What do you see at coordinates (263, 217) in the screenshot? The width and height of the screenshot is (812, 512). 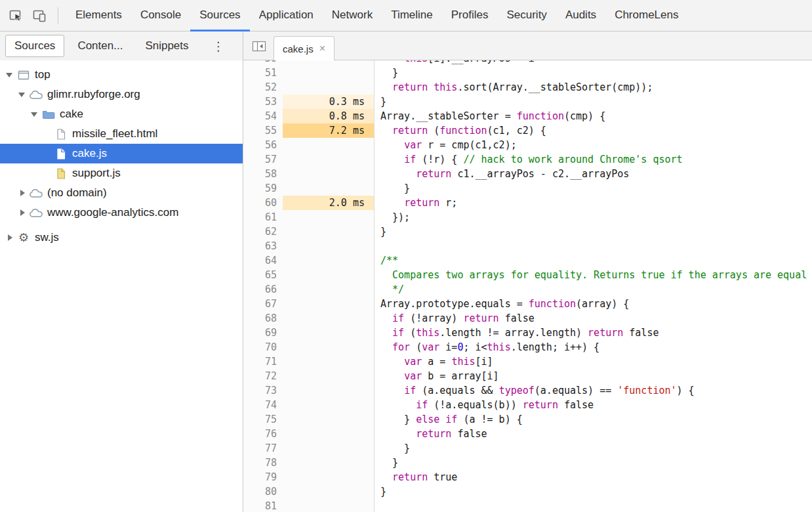 I see `line-number: 61` at bounding box center [263, 217].